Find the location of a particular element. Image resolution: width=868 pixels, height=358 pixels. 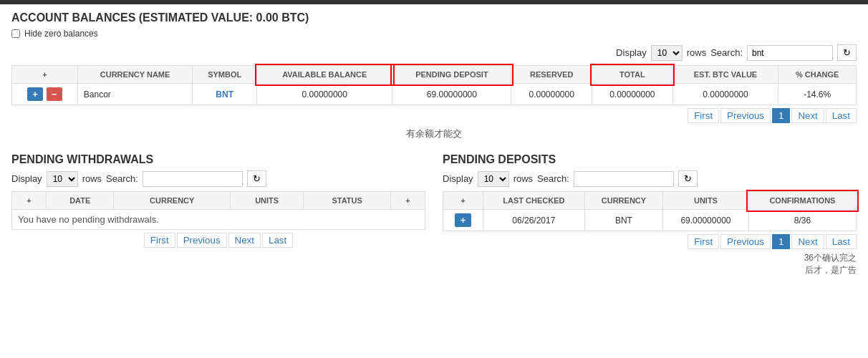

top-bar is located at coordinates (434, 2).